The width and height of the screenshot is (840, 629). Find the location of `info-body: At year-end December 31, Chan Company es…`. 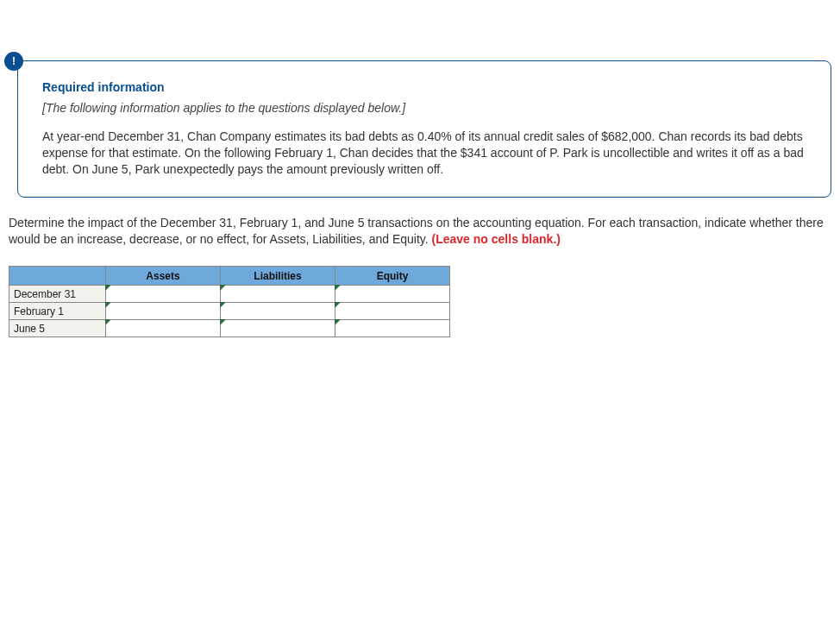

info-body: At year-end December 31, Chan Company es… is located at coordinates (424, 154).